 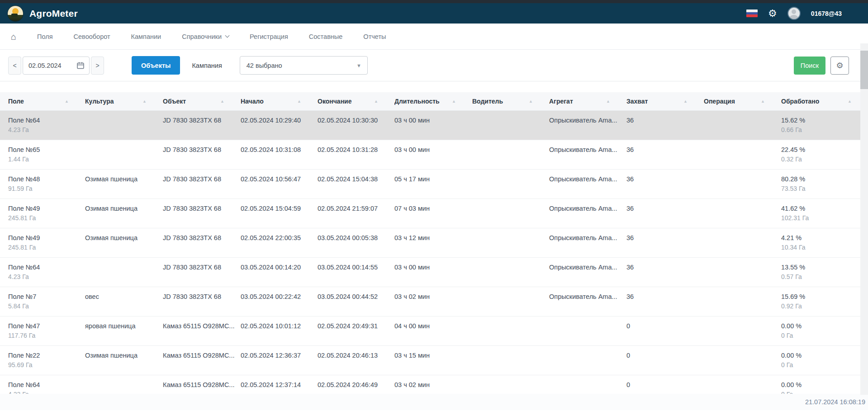 I want to click on cell-start: 02.05.2024 22:00:35, so click(x=279, y=243).